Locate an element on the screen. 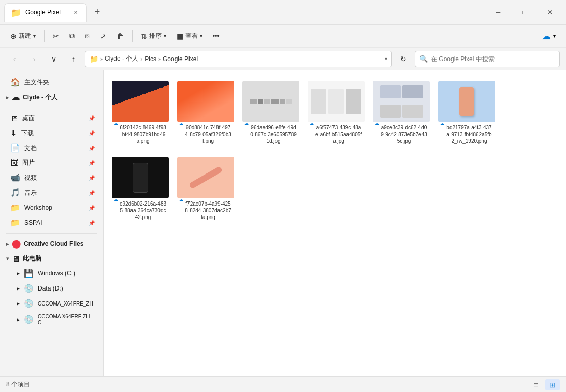 The image size is (566, 392). cccoma1-label: CCCOMA_X64FRE_ZH- is located at coordinates (66, 303).